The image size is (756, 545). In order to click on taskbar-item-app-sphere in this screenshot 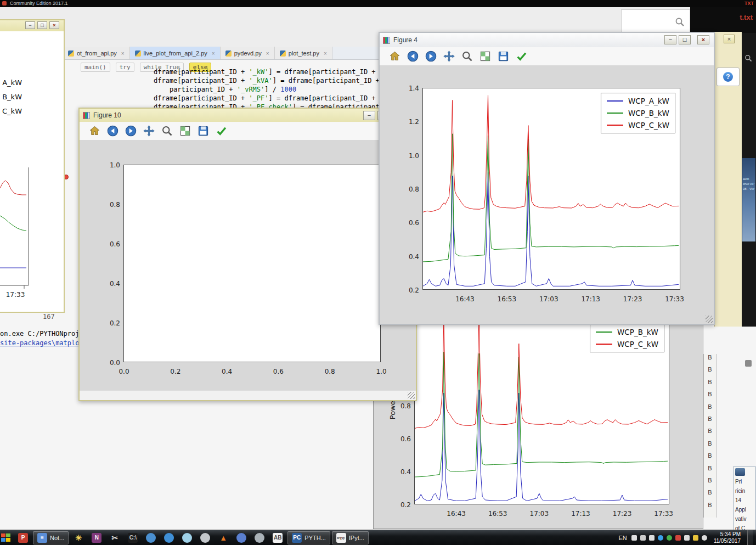, I will do `click(259, 538)`.